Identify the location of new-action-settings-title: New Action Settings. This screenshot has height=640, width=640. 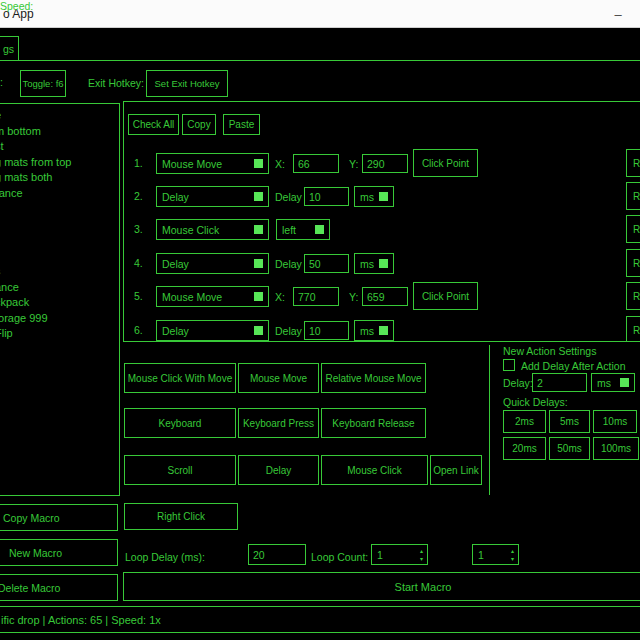
(550, 351).